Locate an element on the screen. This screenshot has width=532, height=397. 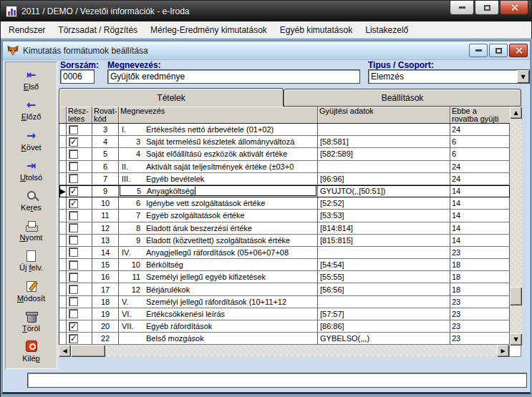
table-row: ✓22Belső mozgásokGYBELSO(,,,)23 is located at coordinates (285, 339).